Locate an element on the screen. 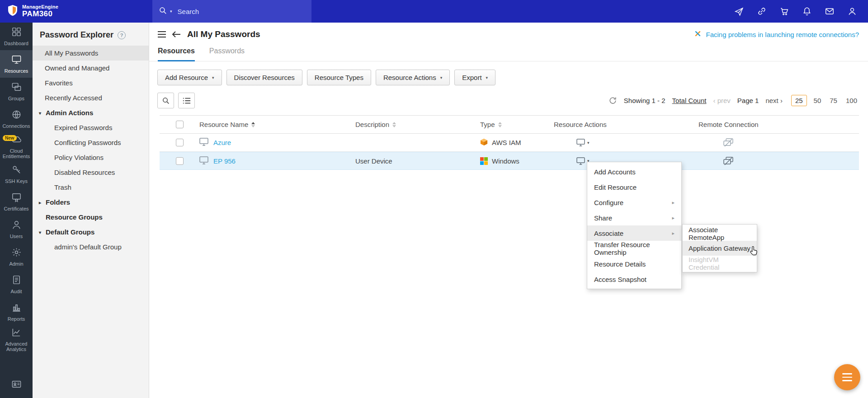 The width and height of the screenshot is (868, 398). tab-passwords: Passwords is located at coordinates (227, 54).